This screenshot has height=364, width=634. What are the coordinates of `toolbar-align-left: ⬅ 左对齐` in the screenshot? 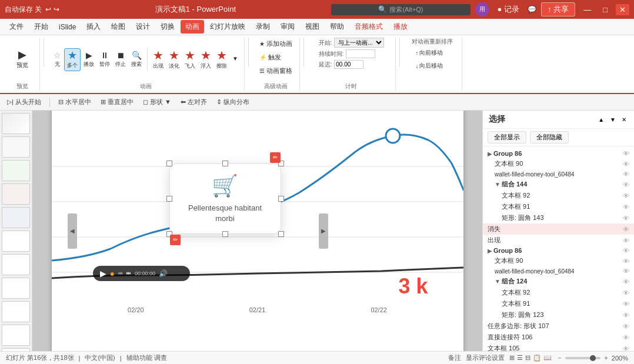 It's located at (194, 102).